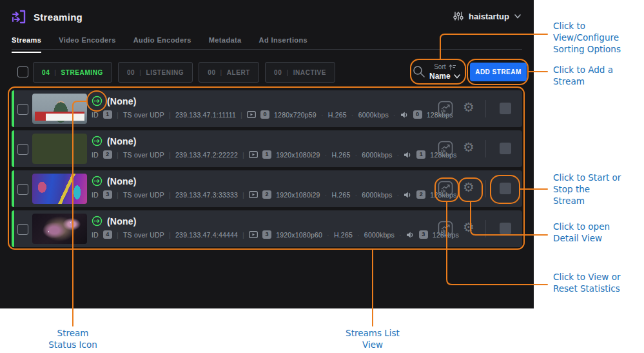 The image size is (644, 353). Describe the element at coordinates (59, 228) in the screenshot. I see `stream-thumbnail-nebula` at that location.